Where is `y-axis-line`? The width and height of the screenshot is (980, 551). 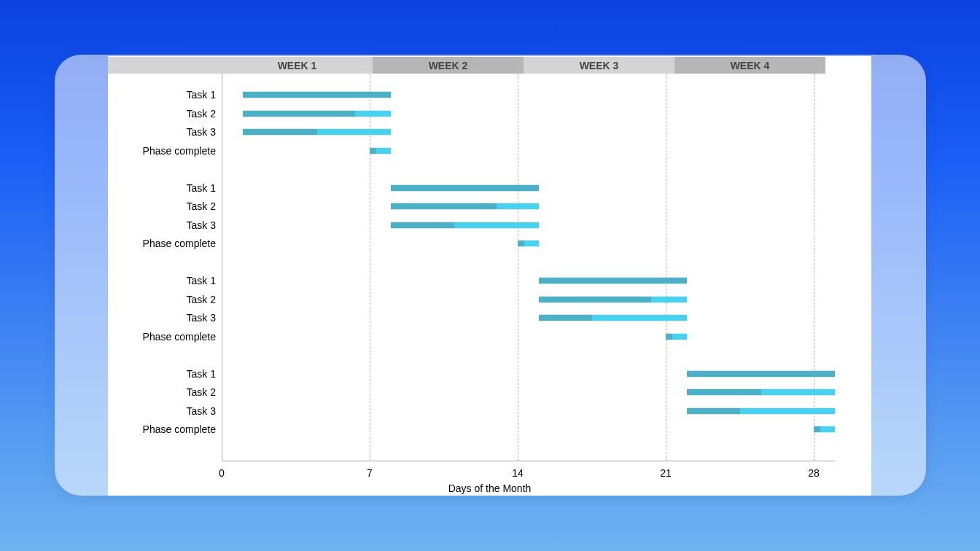 y-axis-line is located at coordinates (222, 267).